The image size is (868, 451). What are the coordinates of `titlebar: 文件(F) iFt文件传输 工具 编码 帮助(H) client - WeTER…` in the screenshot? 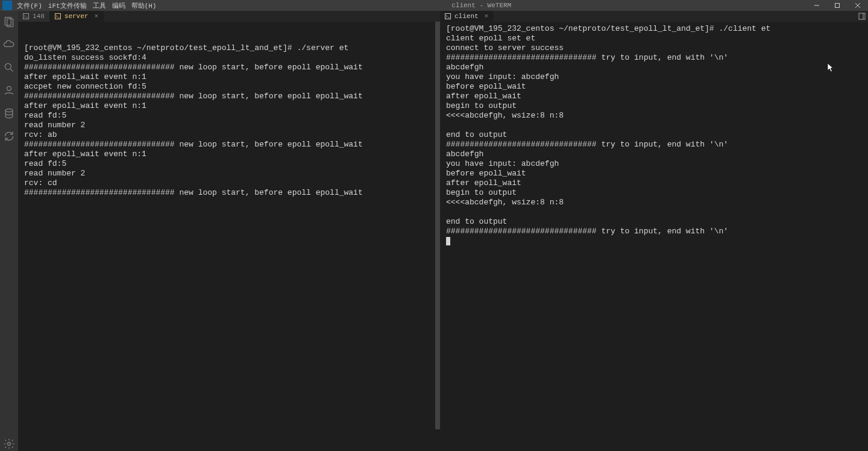 It's located at (434, 5).